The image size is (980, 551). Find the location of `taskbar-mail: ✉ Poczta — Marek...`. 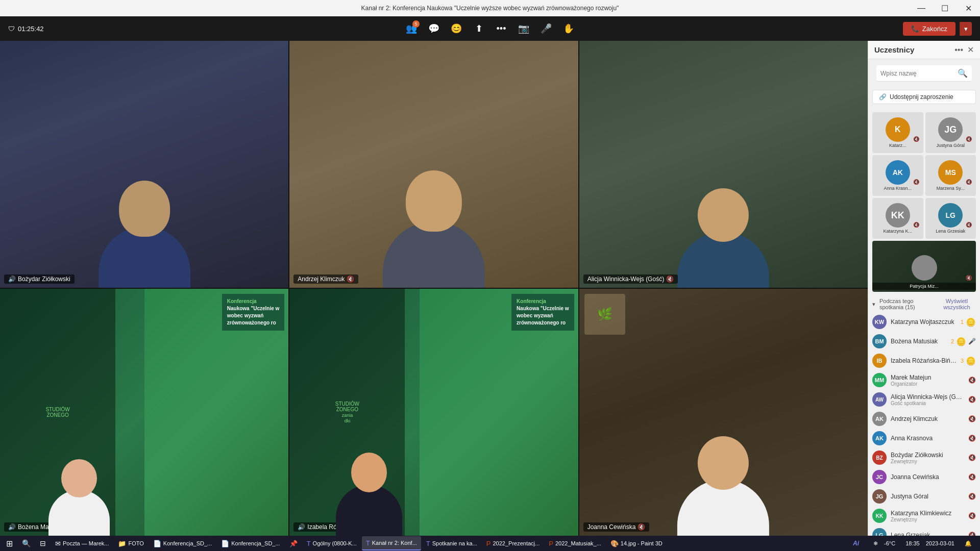

taskbar-mail: ✉ Poczta — Marek... is located at coordinates (82, 543).